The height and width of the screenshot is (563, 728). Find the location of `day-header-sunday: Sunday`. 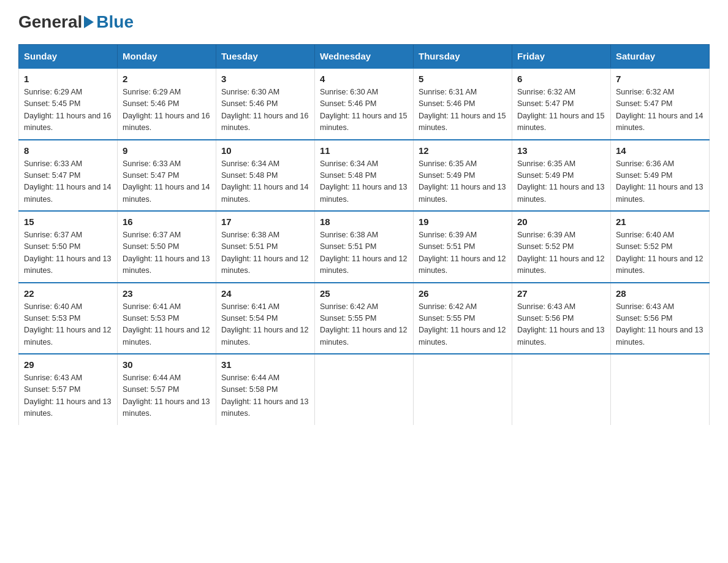

day-header-sunday: Sunday is located at coordinates (69, 56).